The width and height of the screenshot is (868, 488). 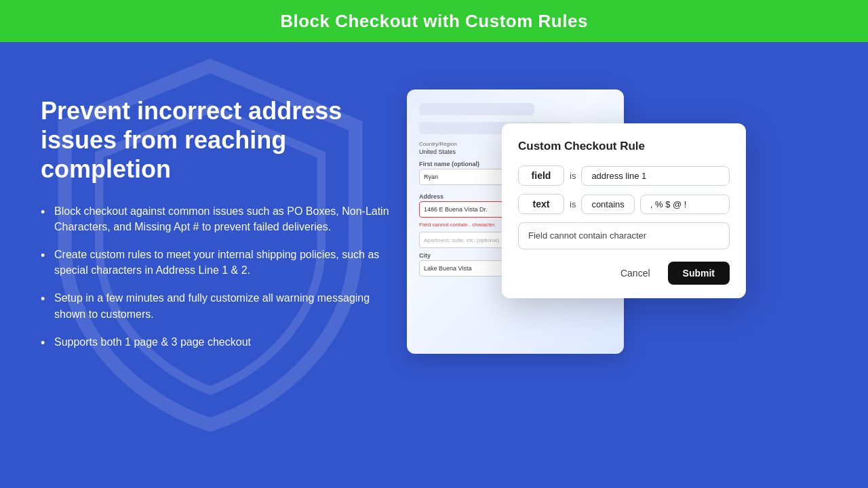 I want to click on chars-value: , % $ @ !, so click(x=685, y=205).